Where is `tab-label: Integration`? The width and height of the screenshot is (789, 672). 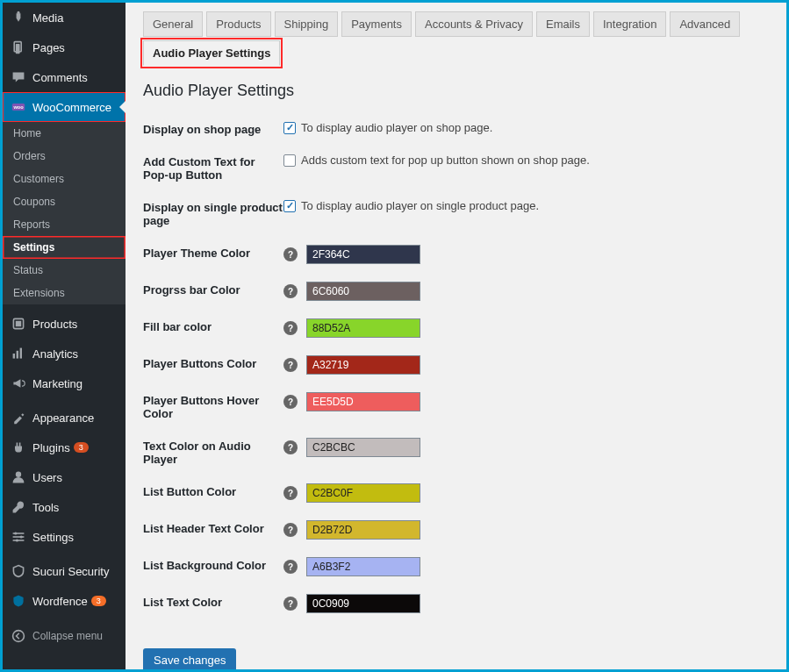
tab-label: Integration is located at coordinates (630, 25).